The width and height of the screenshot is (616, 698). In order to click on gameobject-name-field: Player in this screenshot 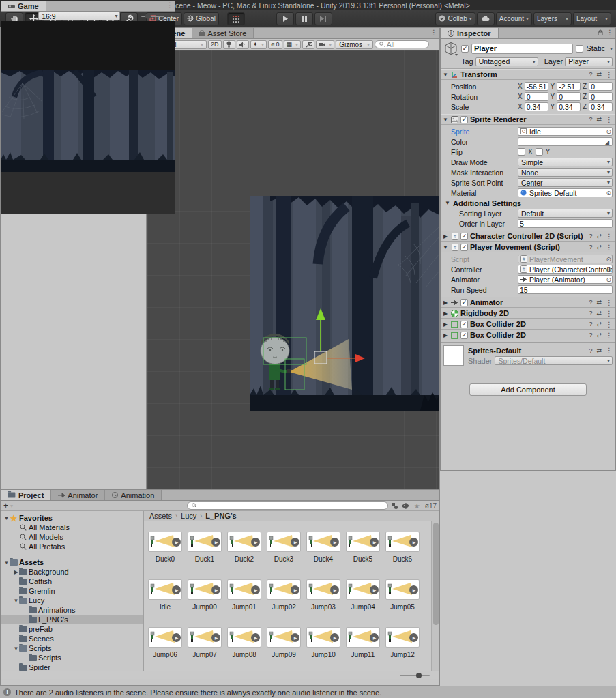, I will do `click(523, 49)`.